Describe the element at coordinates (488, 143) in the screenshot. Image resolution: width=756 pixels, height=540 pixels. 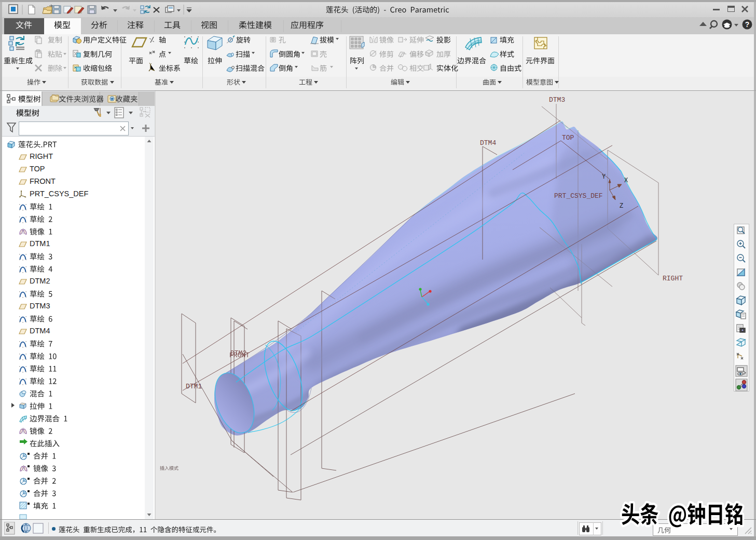
I see `svg-text: DTM4` at that location.